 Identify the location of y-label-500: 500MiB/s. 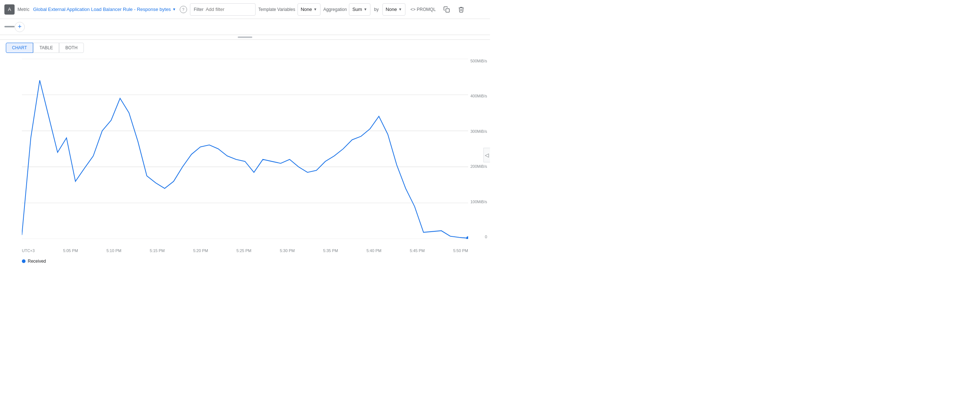
(479, 61).